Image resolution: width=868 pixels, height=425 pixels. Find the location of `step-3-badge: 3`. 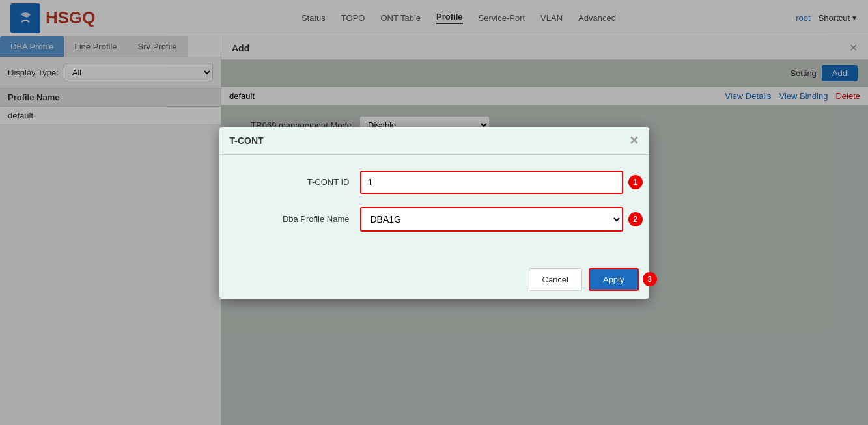

step-3-badge: 3 is located at coordinates (650, 279).